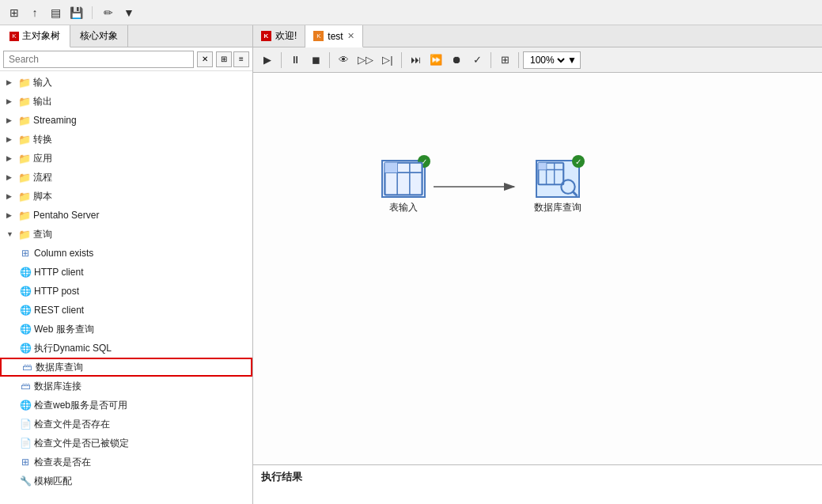  Describe the element at coordinates (100, 36) in the screenshot. I see `sub-tab-core: 核心对象` at that location.